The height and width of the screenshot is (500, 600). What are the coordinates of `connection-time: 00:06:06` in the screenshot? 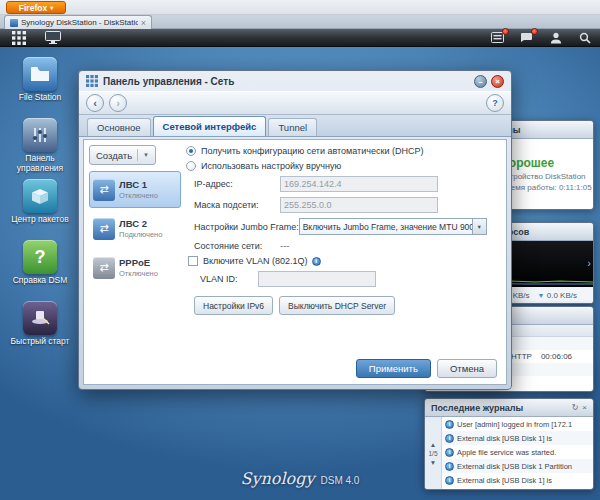 It's located at (556, 356).